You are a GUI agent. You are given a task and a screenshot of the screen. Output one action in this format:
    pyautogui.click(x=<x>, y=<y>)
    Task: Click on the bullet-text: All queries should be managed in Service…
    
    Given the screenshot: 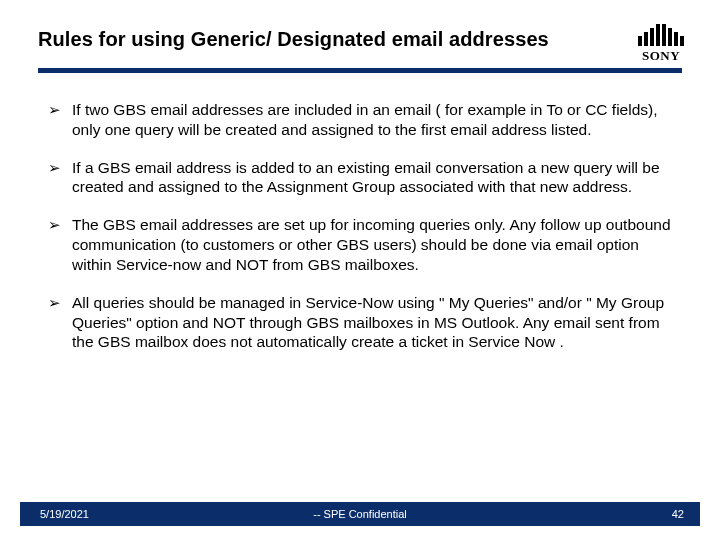 What is the action you would take?
    pyautogui.click(x=374, y=322)
    